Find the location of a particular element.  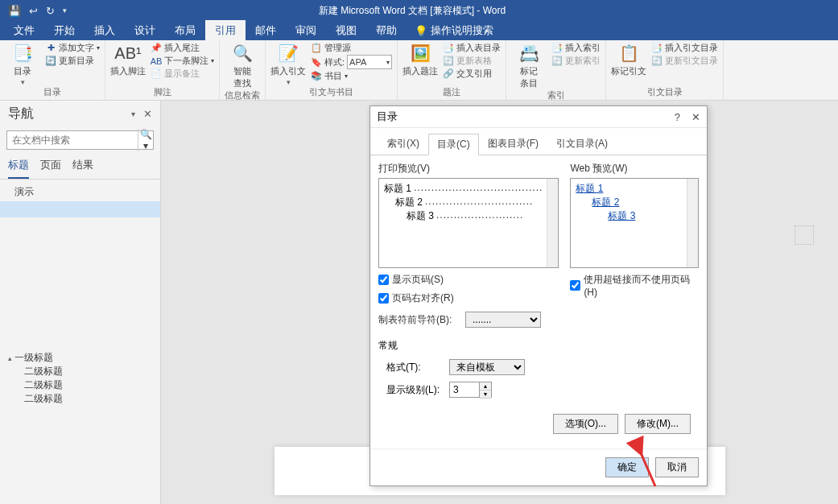

update-toa-button: 🔄更新引文目录 is located at coordinates (684, 61).